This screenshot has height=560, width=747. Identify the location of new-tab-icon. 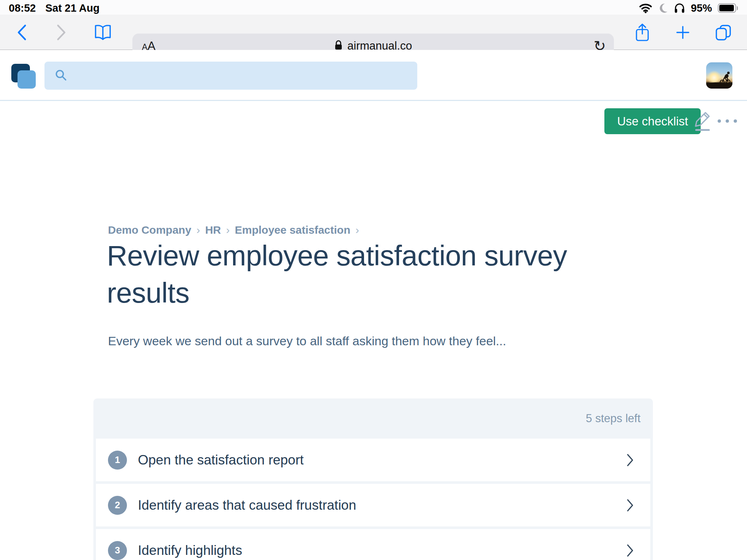
(683, 32).